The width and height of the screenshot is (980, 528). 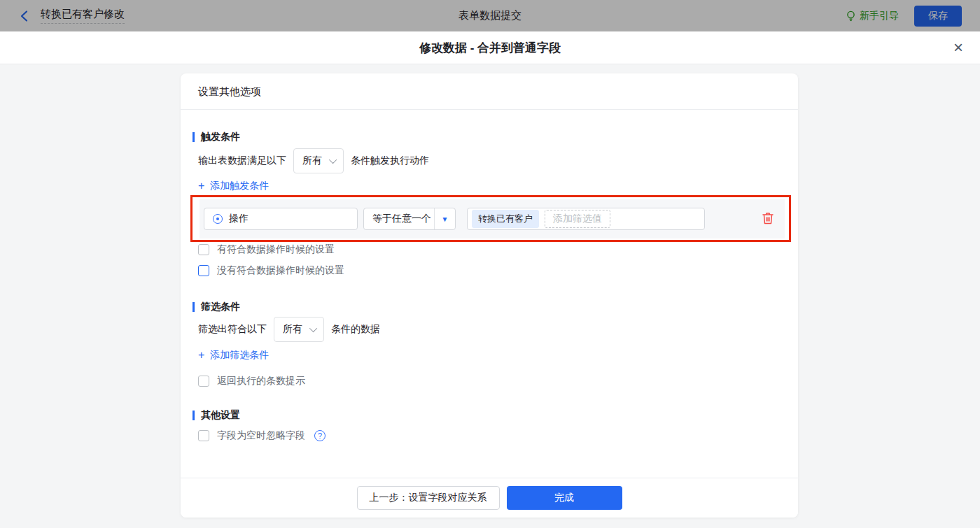 I want to click on checkbox-row-count-hint: 返回执行的条数提示, so click(x=252, y=381).